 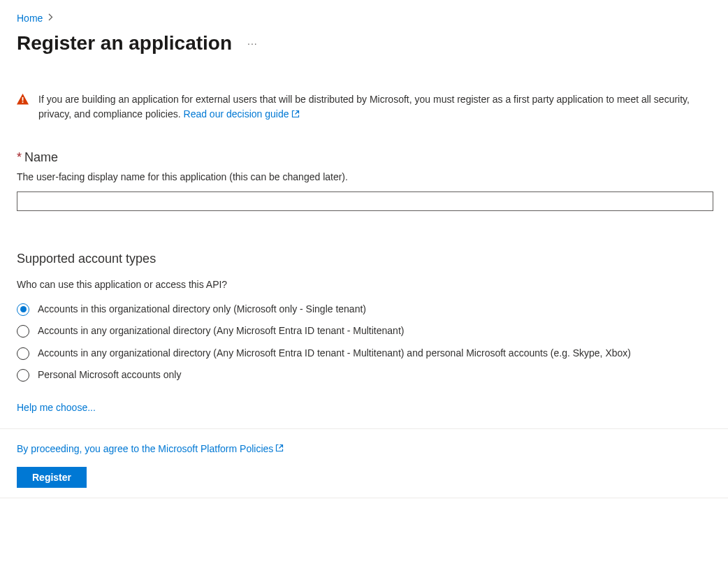 What do you see at coordinates (150, 449) in the screenshot?
I see `platform-policies-link: By proceeding, you agree to the Microsof…` at bounding box center [150, 449].